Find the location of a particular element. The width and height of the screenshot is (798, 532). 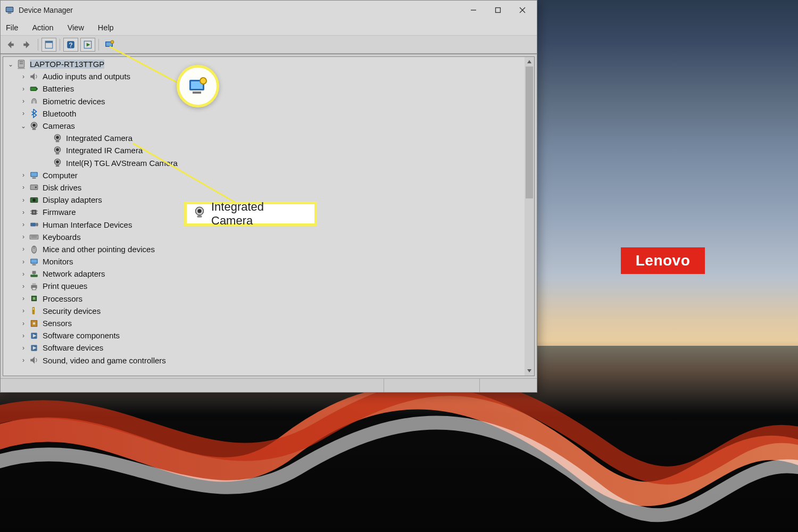

tree-node-label: Bluetooth is located at coordinates (60, 114).